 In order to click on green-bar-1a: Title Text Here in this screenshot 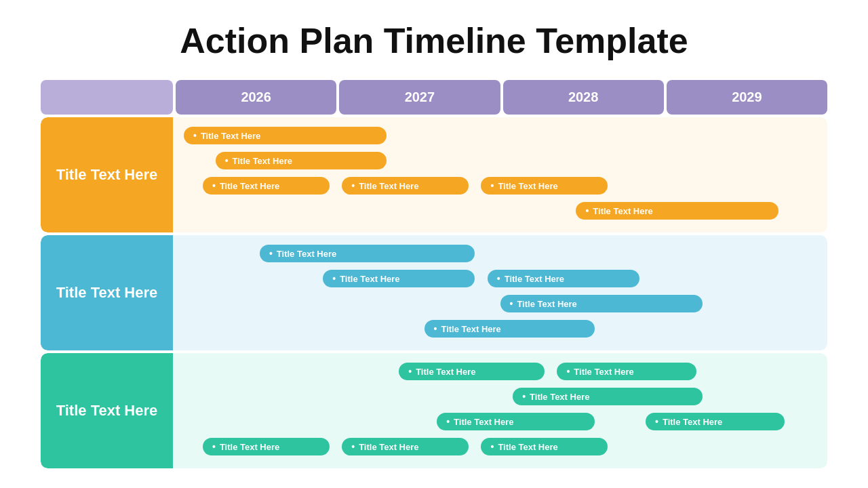, I will do `click(472, 371)`.